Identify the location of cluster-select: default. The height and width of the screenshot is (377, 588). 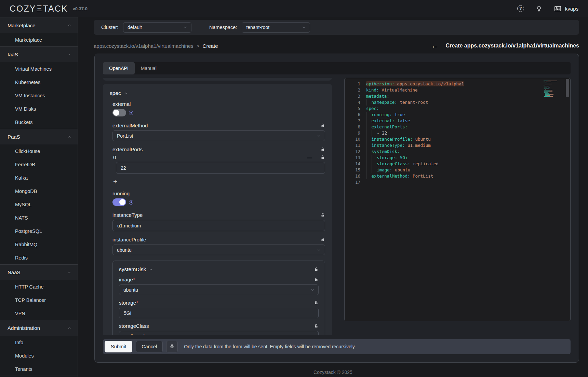
(157, 27).